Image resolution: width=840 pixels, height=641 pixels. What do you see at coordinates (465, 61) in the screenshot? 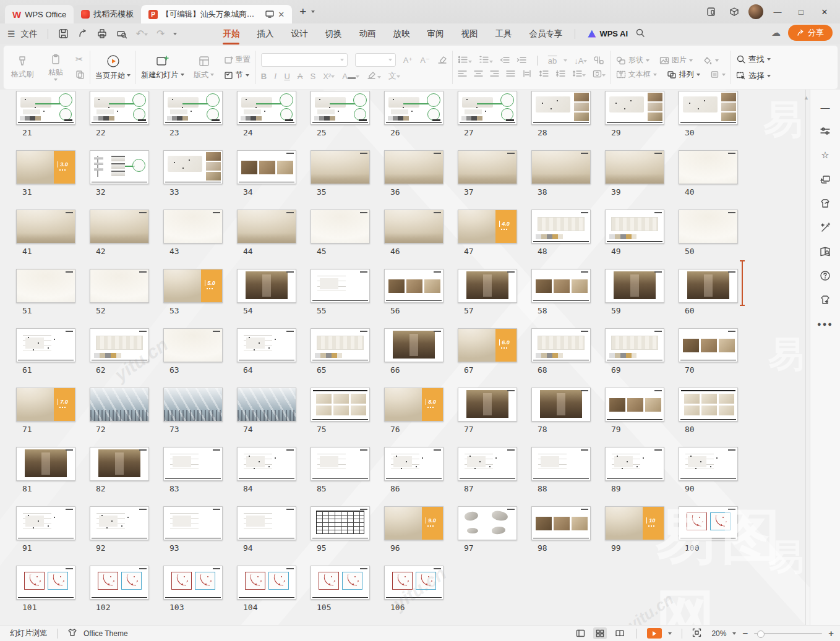
I see `bullets-button` at bounding box center [465, 61].